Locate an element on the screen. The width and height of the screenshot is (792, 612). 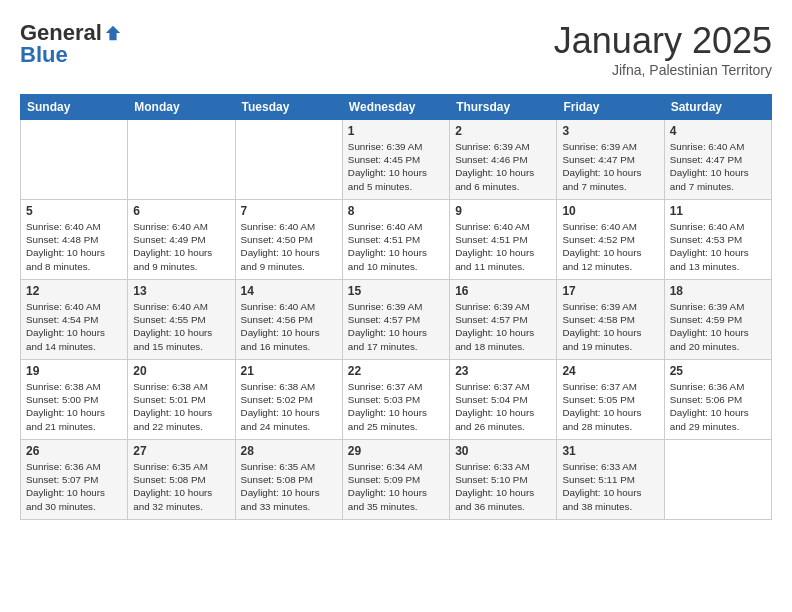
calendar-day-cell: 30Sunrise: 6:33 AMSunset: 5:10 PMDayligh… is located at coordinates (504, 480).